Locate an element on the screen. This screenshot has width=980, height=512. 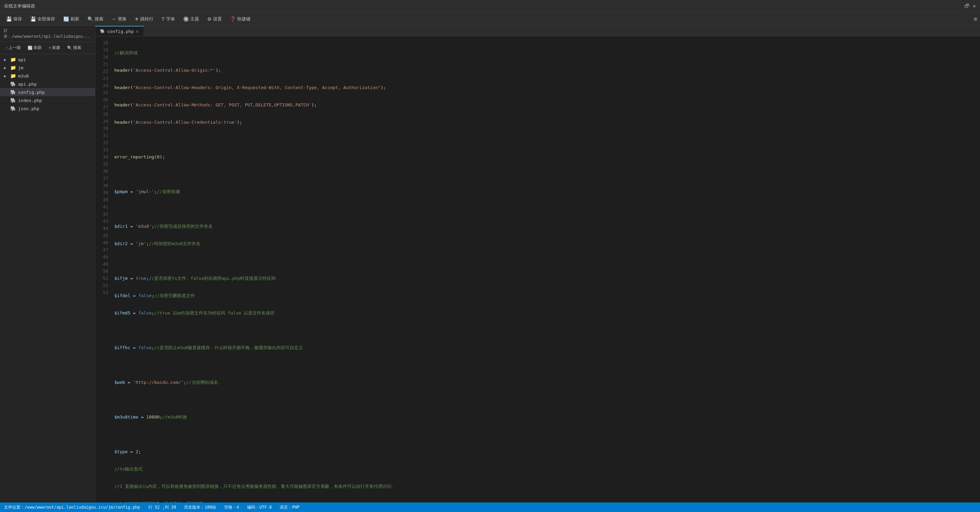
line-num-32: 32 is located at coordinates (103, 143).